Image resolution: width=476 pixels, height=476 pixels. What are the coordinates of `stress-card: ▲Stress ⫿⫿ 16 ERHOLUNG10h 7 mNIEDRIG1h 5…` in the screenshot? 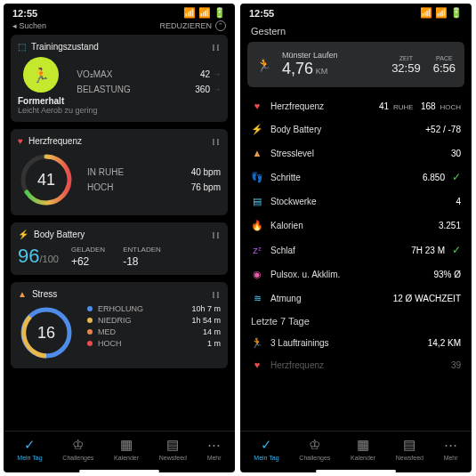 It's located at (119, 326).